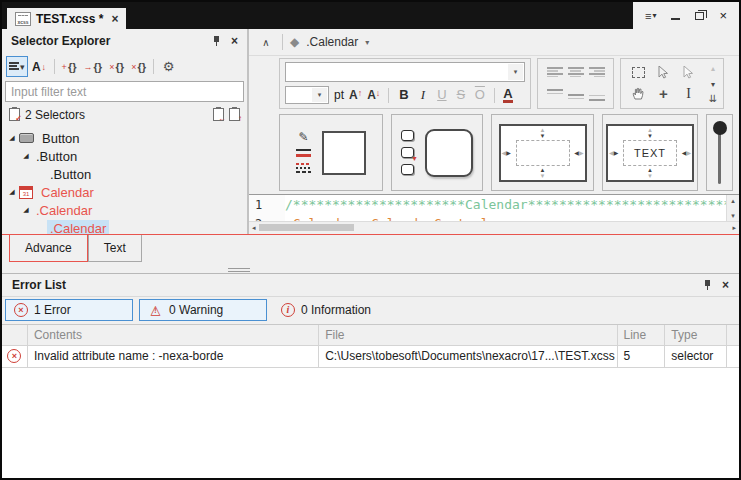  What do you see at coordinates (326, 310) in the screenshot?
I see `info-filter-button: i0 Information` at bounding box center [326, 310].